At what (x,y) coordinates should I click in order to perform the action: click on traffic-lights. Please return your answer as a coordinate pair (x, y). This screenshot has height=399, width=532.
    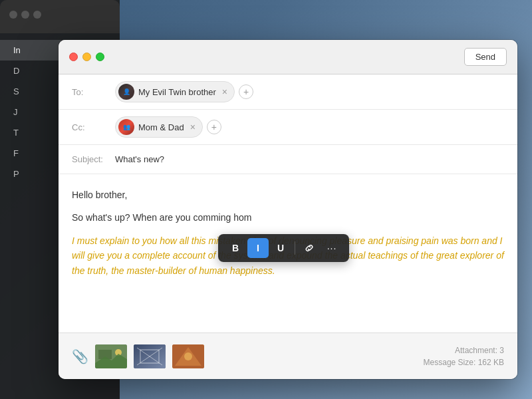
    Looking at the image, I should click on (86, 57).